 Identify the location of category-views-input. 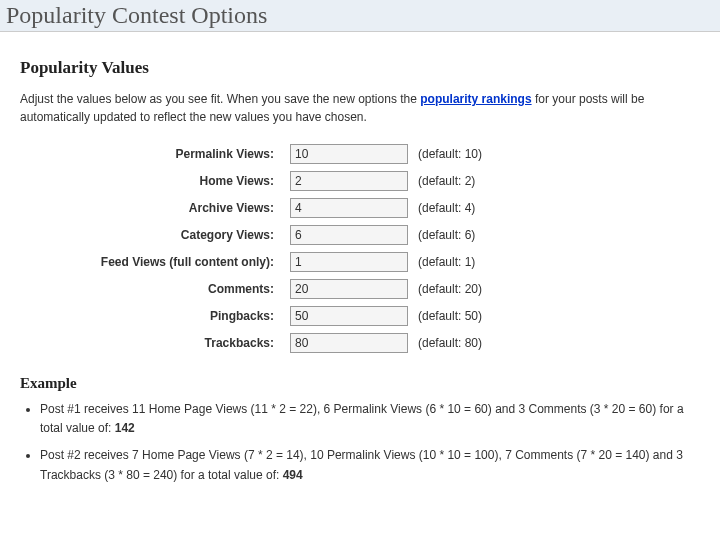
(349, 235).